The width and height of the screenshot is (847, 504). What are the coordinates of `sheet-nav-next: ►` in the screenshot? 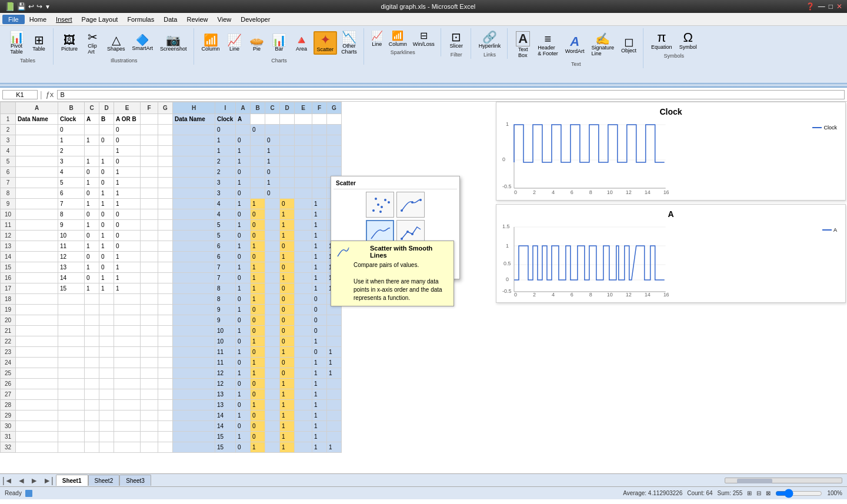 It's located at (34, 480).